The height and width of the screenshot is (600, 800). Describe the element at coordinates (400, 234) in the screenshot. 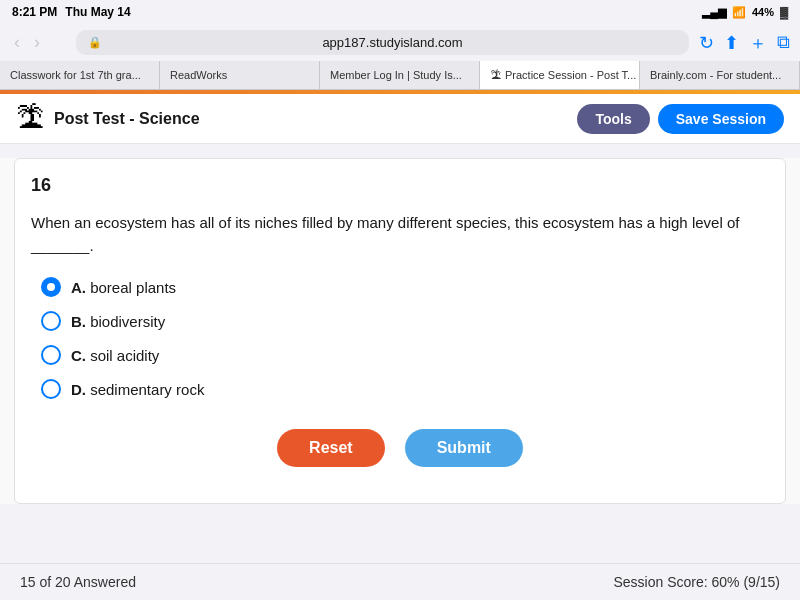

I see `question-text: When an ecosystem has all of its niches …` at that location.